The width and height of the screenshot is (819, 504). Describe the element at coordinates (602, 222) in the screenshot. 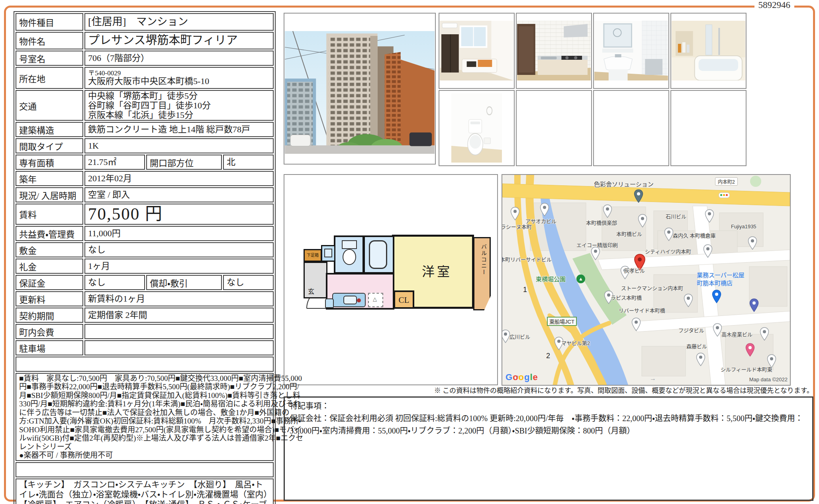

I see `map-label: 本町橋倶楽部` at that location.